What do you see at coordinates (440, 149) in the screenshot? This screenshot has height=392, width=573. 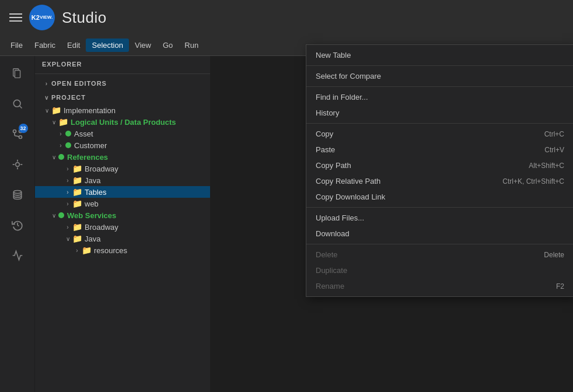 I see `ctx-paste: Paste Ctrl+V` at bounding box center [440, 149].